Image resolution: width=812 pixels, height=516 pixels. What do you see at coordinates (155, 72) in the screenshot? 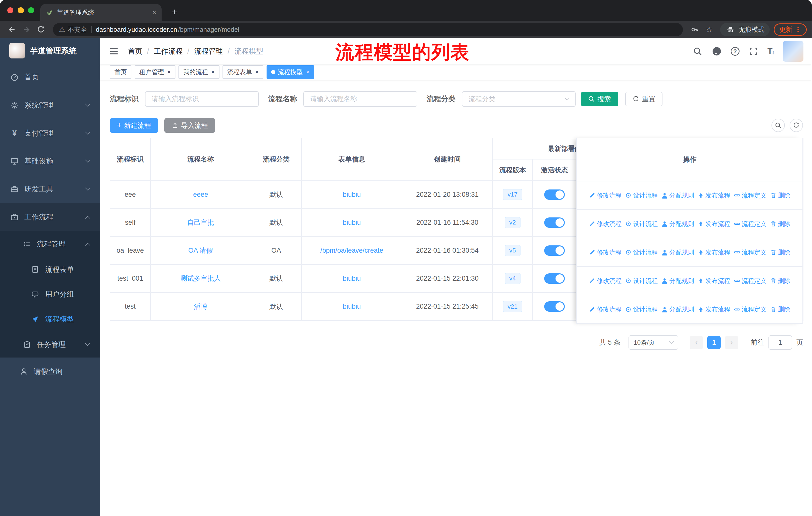
I see `view-tag: 租户管理 ×` at bounding box center [155, 72].